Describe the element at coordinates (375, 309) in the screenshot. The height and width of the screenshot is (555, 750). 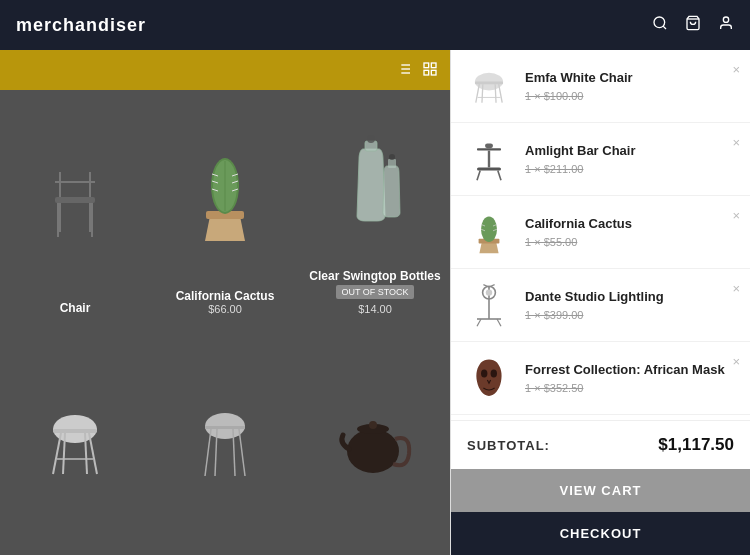
I see `product-price-bottles: $14.00` at that location.